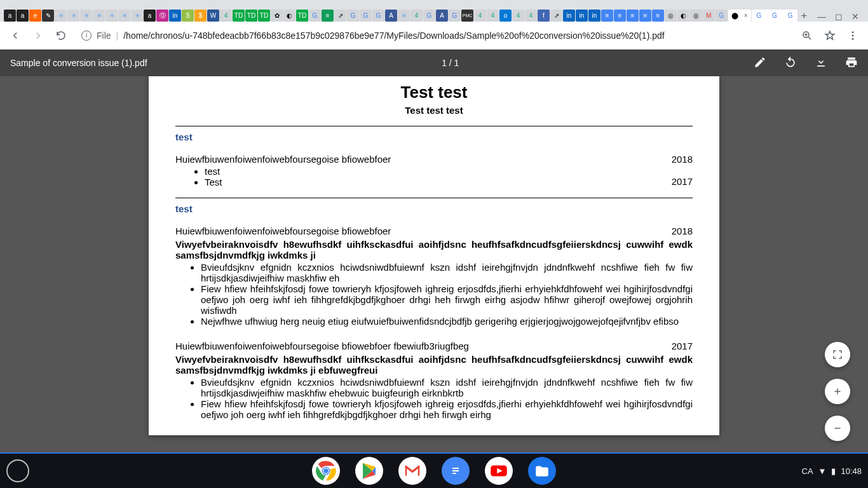 The image size is (868, 488). What do you see at coordinates (746, 15) in the screenshot?
I see `close-tab-icon: ×` at bounding box center [746, 15].